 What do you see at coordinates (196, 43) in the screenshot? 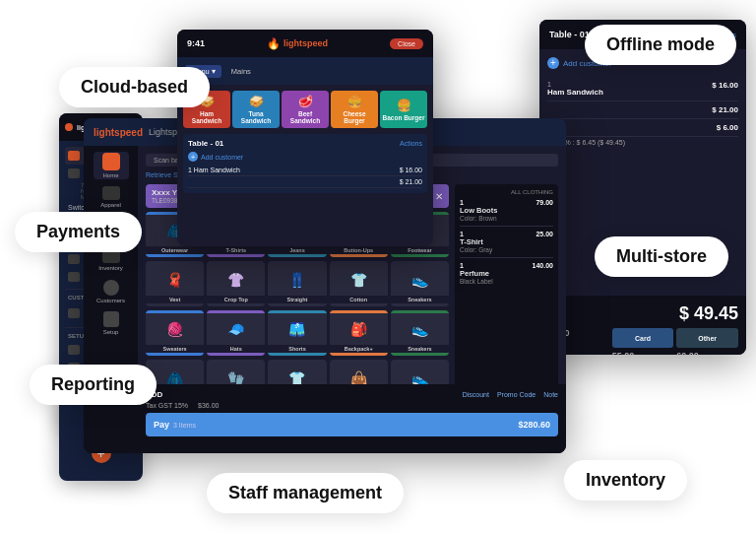
I see `time-display: 9:41` at bounding box center [196, 43].